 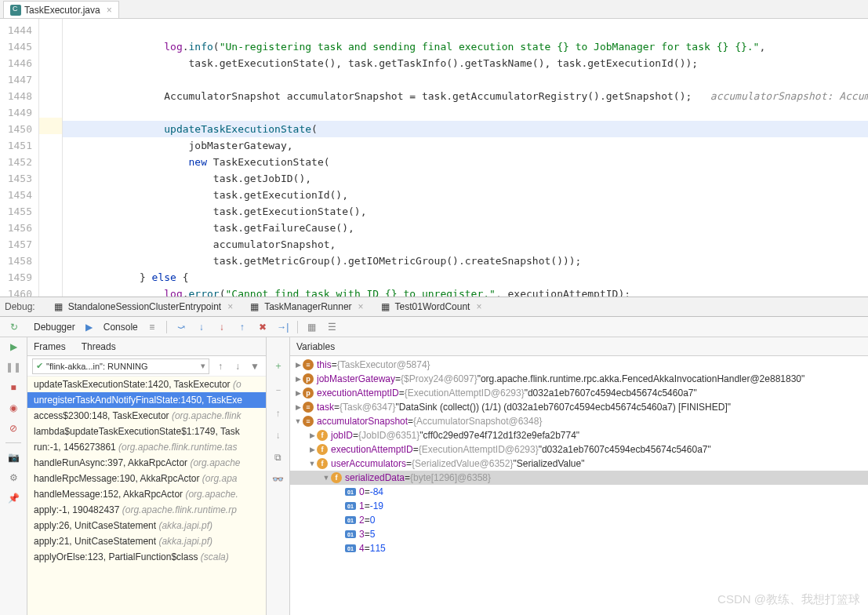 I want to click on view-breakpoints-icon: ◉, so click(x=13, y=408).